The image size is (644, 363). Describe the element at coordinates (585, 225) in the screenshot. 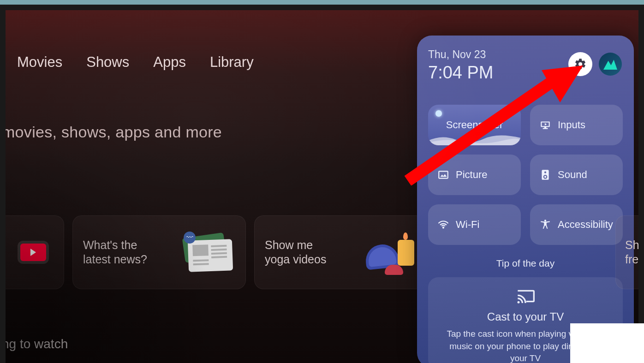

I see `tile-accessibility-label: Accessibility` at that location.